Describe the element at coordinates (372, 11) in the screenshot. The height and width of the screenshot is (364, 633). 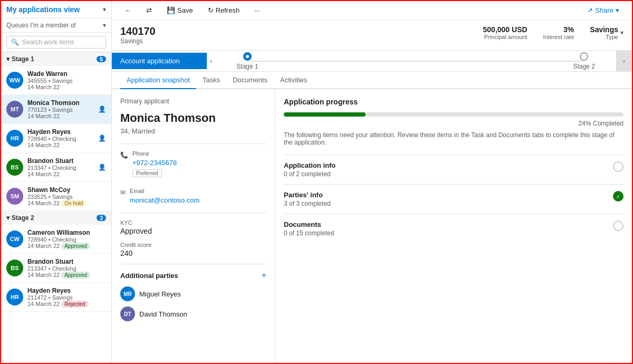
I see `toolbar: ← ⇄ 💾 Save ↻ Refresh ··· ↗ Share ▾` at that location.